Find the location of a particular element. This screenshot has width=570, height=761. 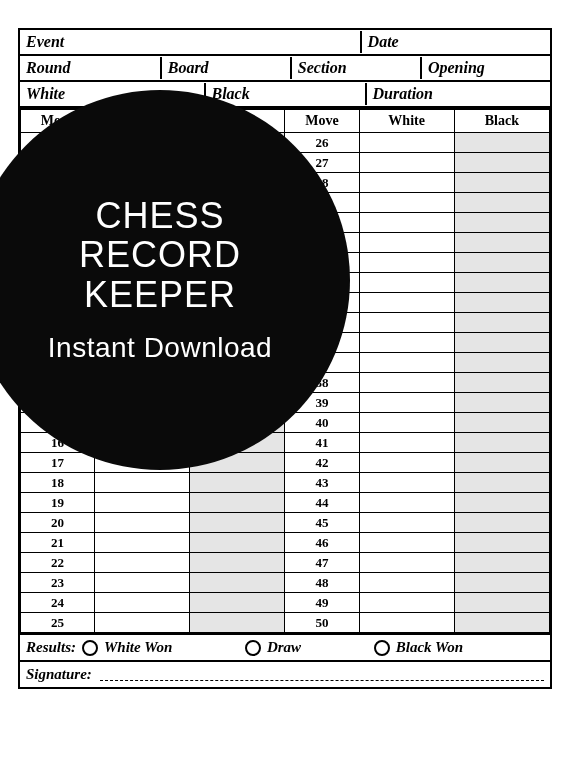

results-label: Results: is located at coordinates (51, 648).